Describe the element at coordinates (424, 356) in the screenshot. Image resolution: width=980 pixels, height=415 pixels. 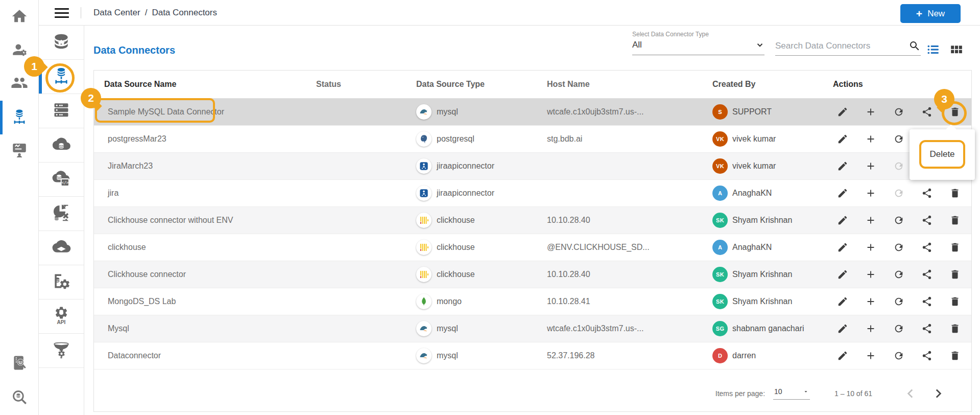
I see `mysql-logo-icon` at that location.